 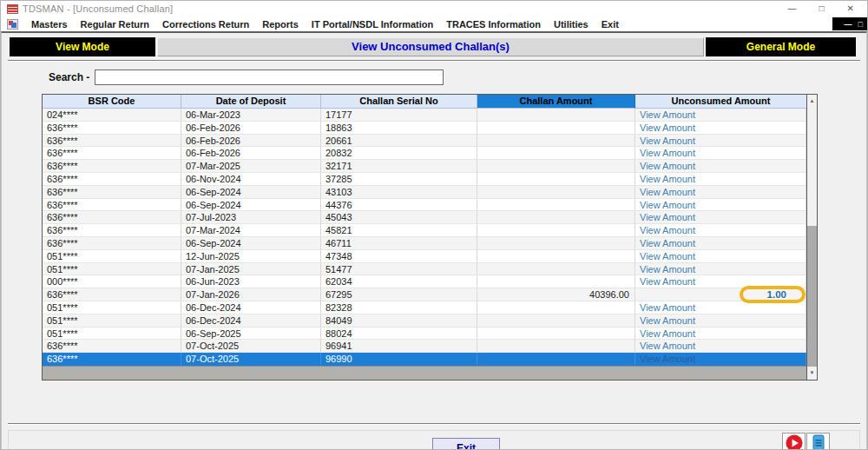 I want to click on table-row: 636****06-Feb-202620832View Amount, so click(x=424, y=153).